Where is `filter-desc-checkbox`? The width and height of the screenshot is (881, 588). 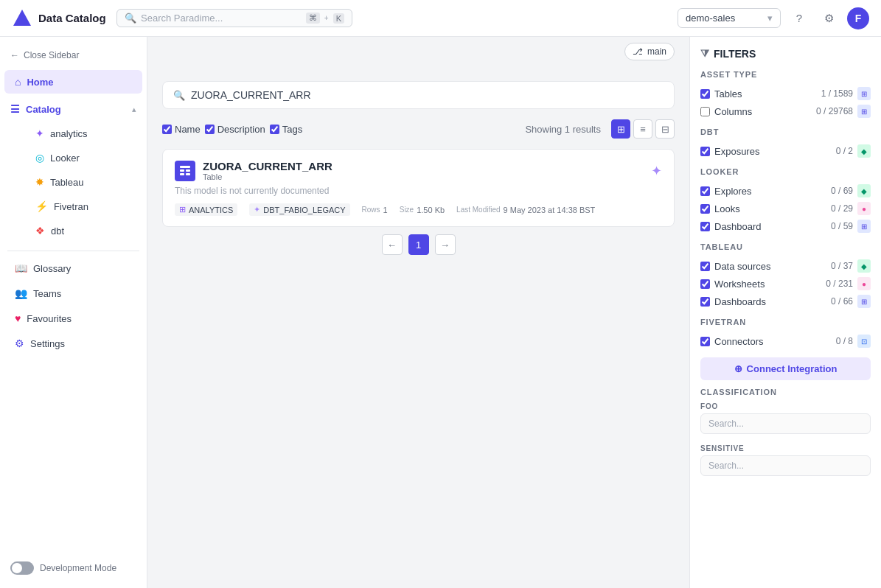 filter-desc-checkbox is located at coordinates (209, 130).